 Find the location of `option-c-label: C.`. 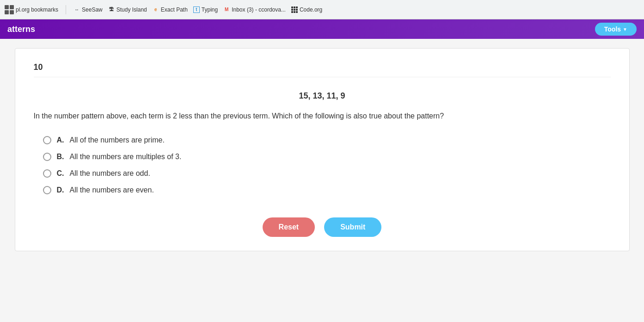

option-c-label: C. is located at coordinates (61, 173).